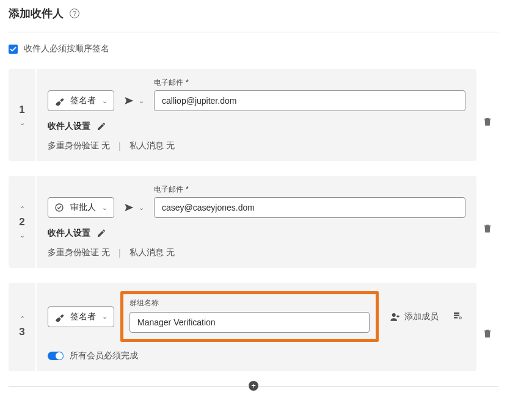 The width and height of the screenshot is (507, 420). What do you see at coordinates (22, 110) in the screenshot?
I see `order-number: 1` at bounding box center [22, 110].